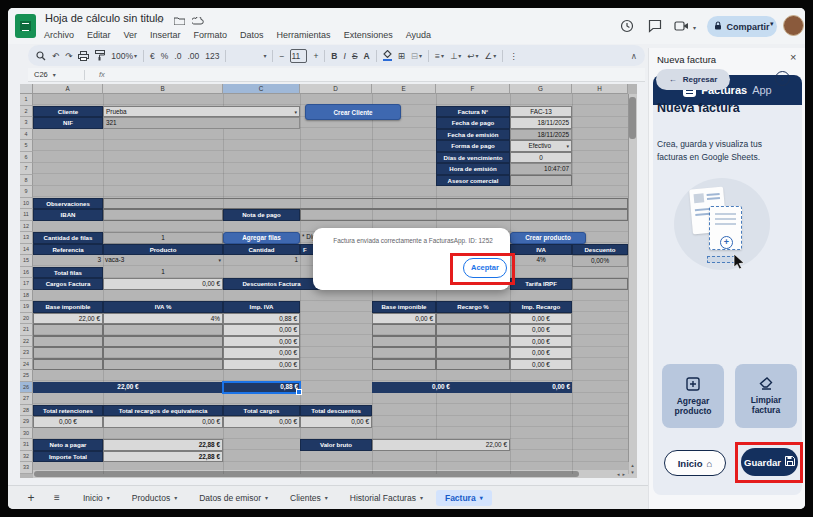 This screenshot has height=517, width=813. What do you see at coordinates (68, 342) in the screenshot?
I see `cell-A22` at bounding box center [68, 342].